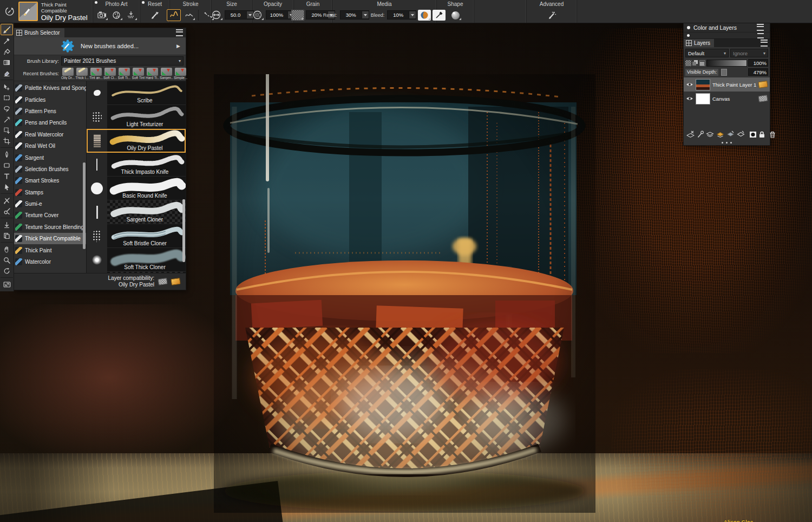  What do you see at coordinates (139, 74) in the screenshot?
I see `recent-brush: Soft Tint` at bounding box center [139, 74].